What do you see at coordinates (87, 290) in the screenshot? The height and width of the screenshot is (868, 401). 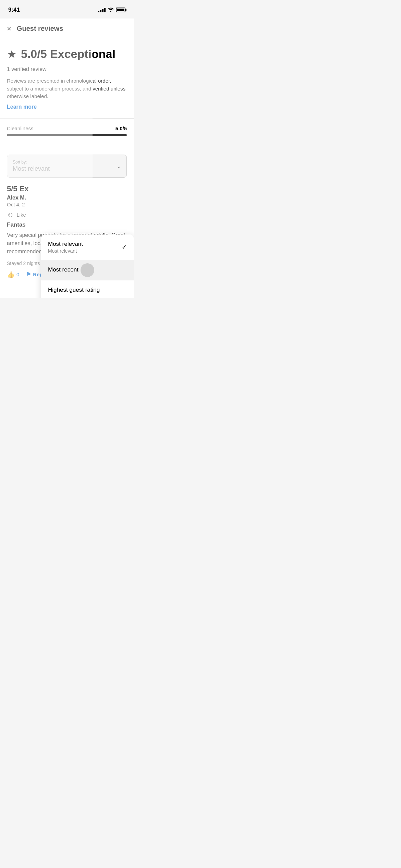 I see `dropdown-item-main: Highest guest rating` at bounding box center [87, 290].